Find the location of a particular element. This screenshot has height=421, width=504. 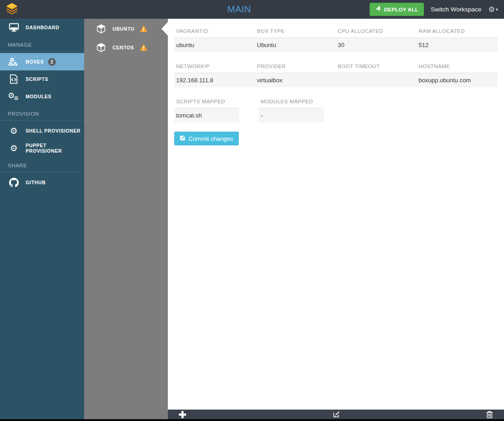

field-label-cpu-allocated: CPU ALLOCATED is located at coordinates (377, 31).